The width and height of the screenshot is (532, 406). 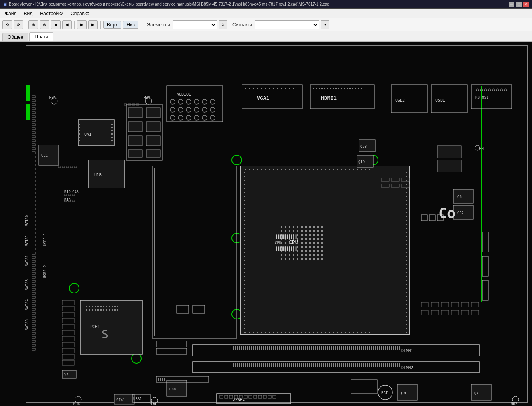 What do you see at coordinates (7, 25) in the screenshot?
I see `toolbar-btn-1: ⟲` at bounding box center [7, 25].